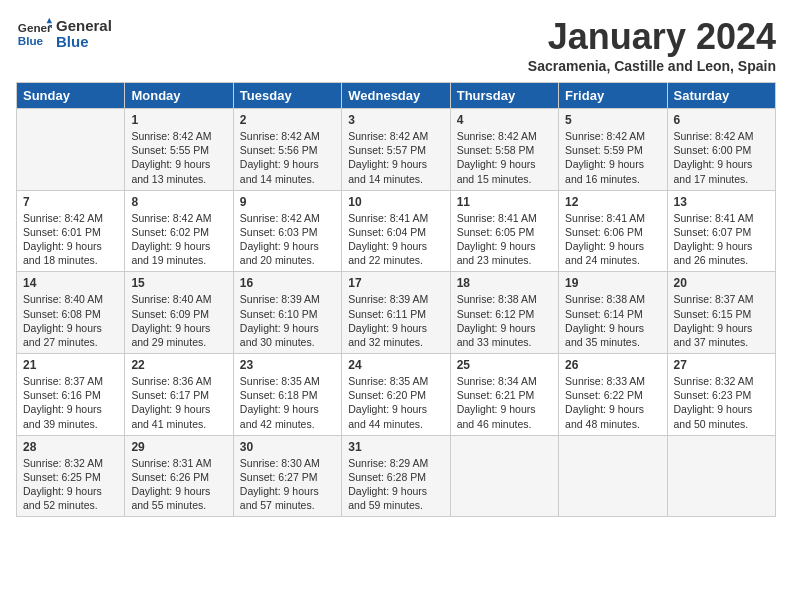  Describe the element at coordinates (396, 424) in the screenshot. I see `cell-text: and 44 minutes.` at that location.